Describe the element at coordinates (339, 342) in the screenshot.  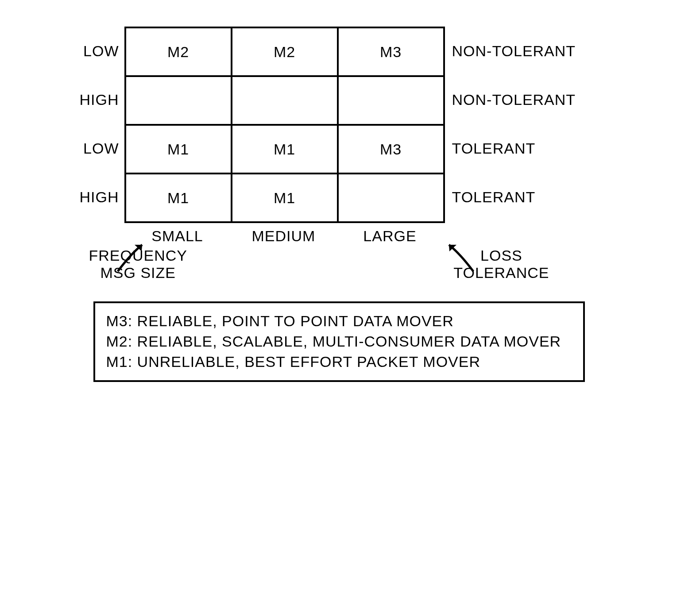
I see `legend-line-m2: M2: RELIABLE, SCALABLE, MULTI-CONSUMER D…` at that location.